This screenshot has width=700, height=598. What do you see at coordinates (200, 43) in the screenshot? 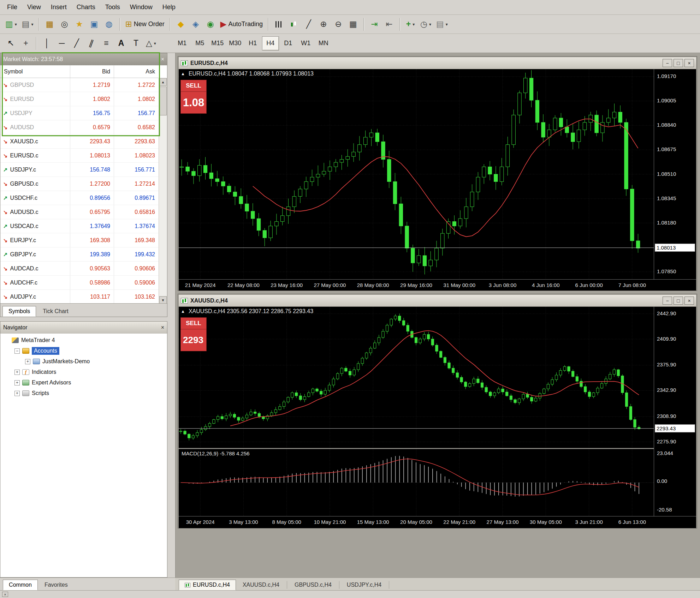
I see `timeframe-m5-button: M5` at bounding box center [200, 43].